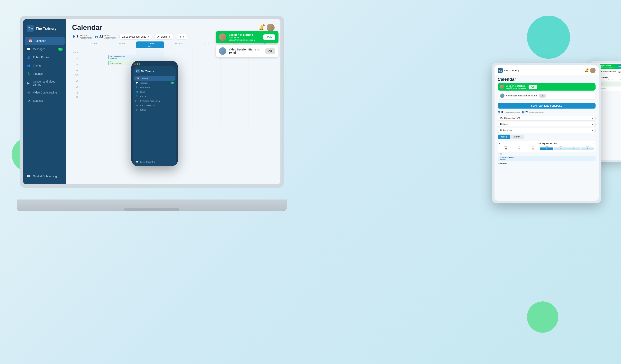 The width and height of the screenshot is (621, 364). What do you see at coordinates (543, 317) in the screenshot?
I see `deco-circle-green-bot` at bounding box center [543, 317].